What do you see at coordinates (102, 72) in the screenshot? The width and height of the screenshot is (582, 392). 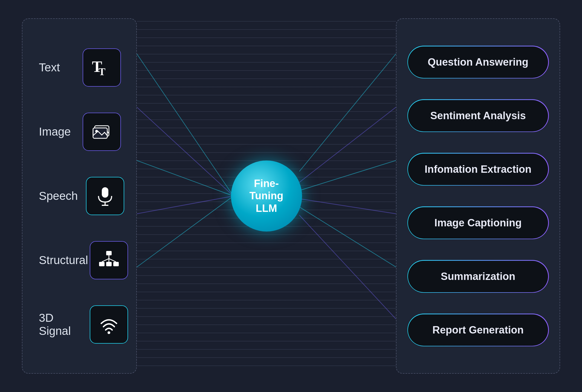 I see `svg-text: T` at bounding box center [102, 72].